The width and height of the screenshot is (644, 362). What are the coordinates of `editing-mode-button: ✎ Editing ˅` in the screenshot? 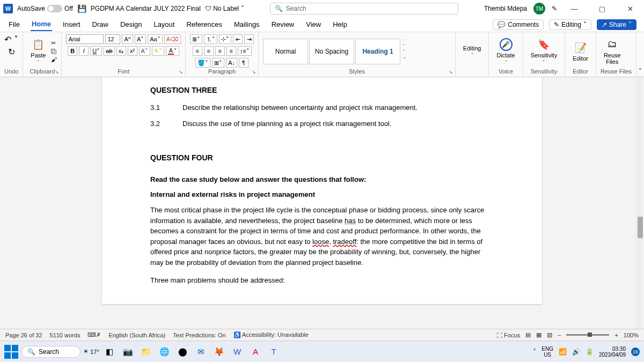 It's located at (570, 25).